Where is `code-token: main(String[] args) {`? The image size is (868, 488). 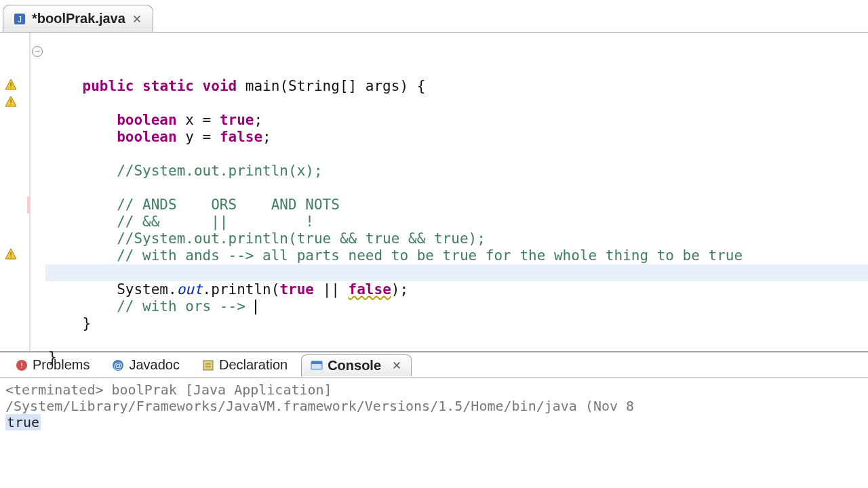 code-token: main(String[] args) { is located at coordinates (331, 86).